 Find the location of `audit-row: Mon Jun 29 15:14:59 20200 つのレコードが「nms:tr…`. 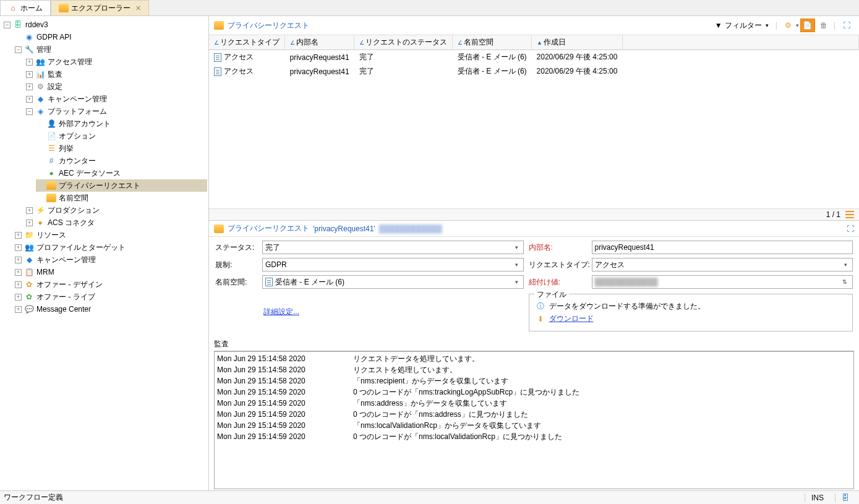

audit-row: Mon Jun 29 15:14:59 20200 つのレコードが「nms:tr… is located at coordinates (534, 392).